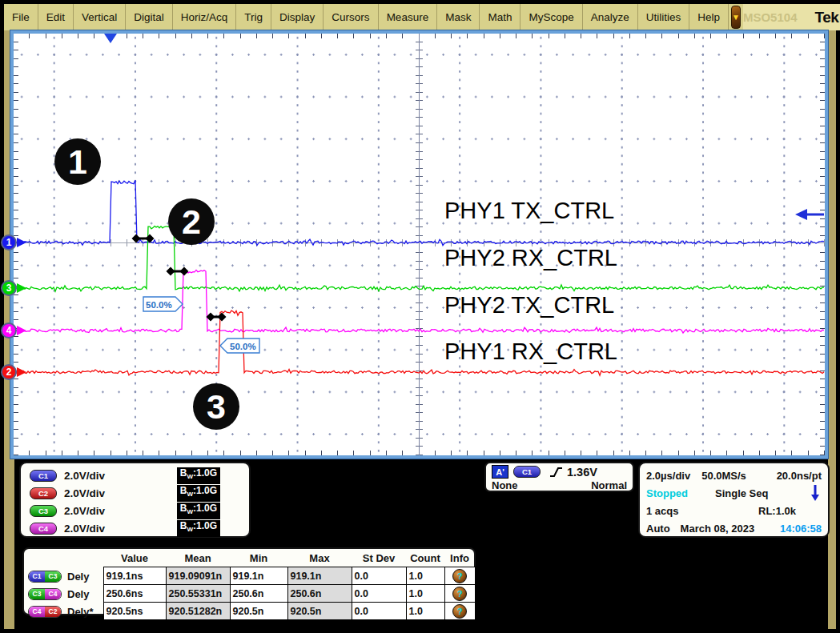  Describe the element at coordinates (259, 576) in the screenshot. I see `measure-min: 919.1n` at that location.